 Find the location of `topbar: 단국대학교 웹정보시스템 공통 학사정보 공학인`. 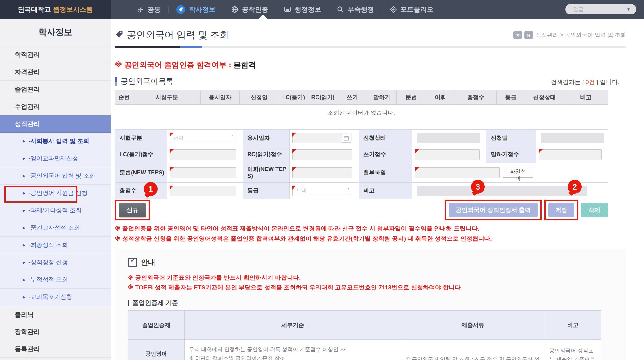

topbar: 단국대학교 웹정보시스템 공통 학사정보 공학인 is located at coordinates (322, 9).